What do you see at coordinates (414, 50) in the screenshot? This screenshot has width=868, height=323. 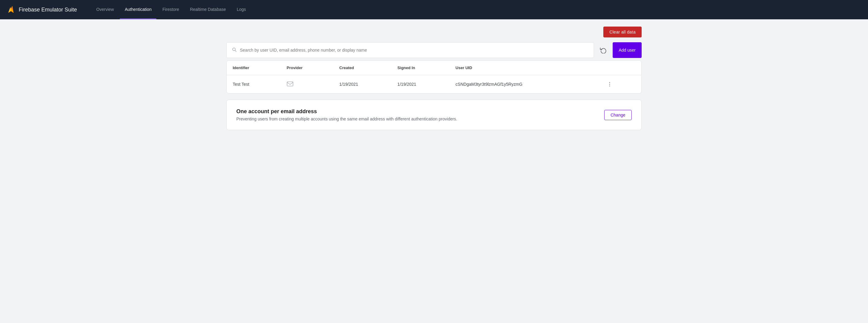 I see `search-input` at bounding box center [414, 50].